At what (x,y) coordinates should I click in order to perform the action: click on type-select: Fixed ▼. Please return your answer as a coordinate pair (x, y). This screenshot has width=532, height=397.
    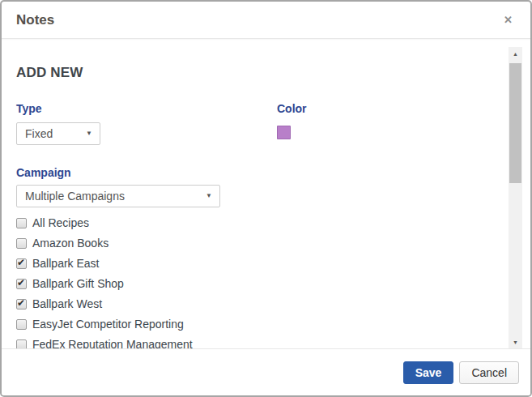
    Looking at the image, I should click on (58, 134).